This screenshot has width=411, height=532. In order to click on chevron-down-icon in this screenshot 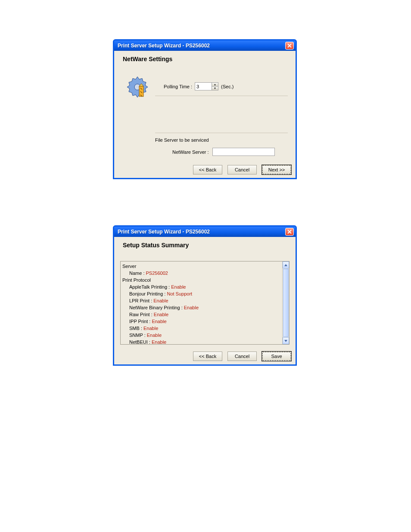, I will do `click(286, 341)`.